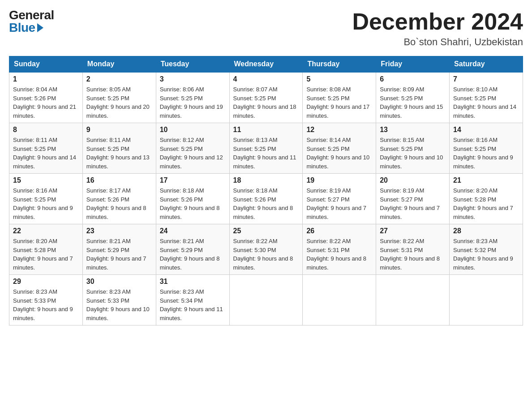 The height and width of the screenshot is (411, 532). Describe the element at coordinates (339, 64) in the screenshot. I see `header-thursday: Thursday` at that location.